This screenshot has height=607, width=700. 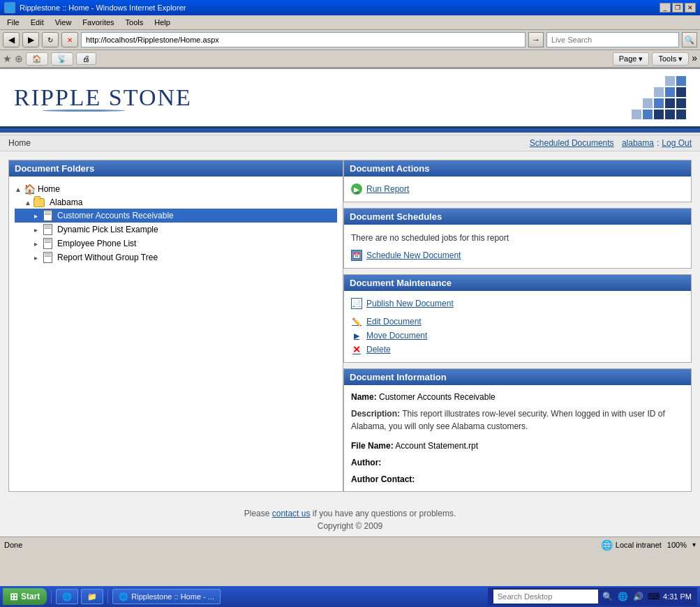 I want to click on stop-button: ✕, so click(x=70, y=40).